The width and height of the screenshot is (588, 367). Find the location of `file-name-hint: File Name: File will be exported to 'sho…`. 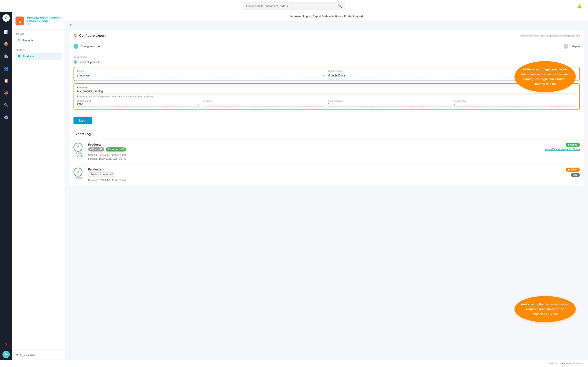

file-name-hint: File Name: File will be exported to 'sho… is located at coordinates (327, 96).